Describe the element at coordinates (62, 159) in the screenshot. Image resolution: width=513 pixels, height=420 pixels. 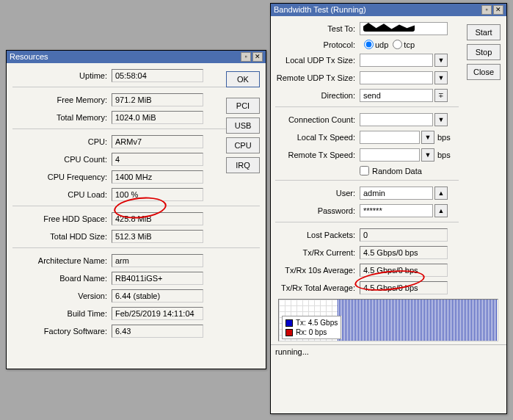
I see `cpucount-label: CPU Count:` at that location.